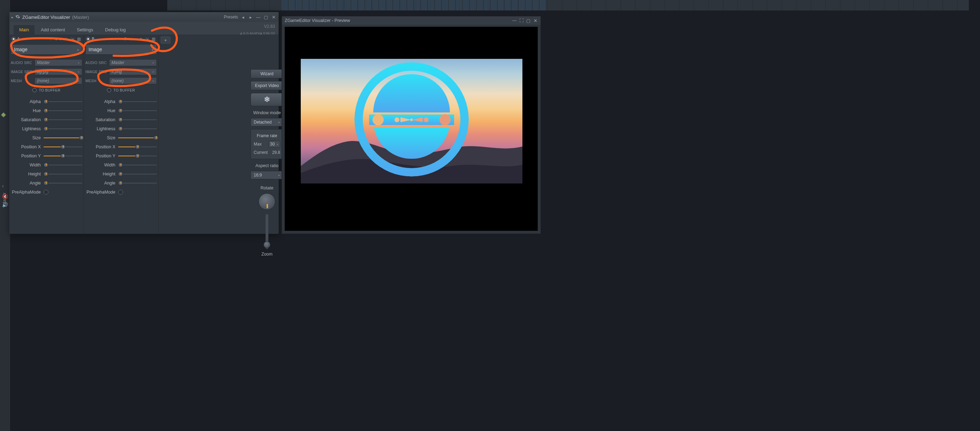  I want to click on to-buffer-row: TO BUFFER, so click(46, 90).